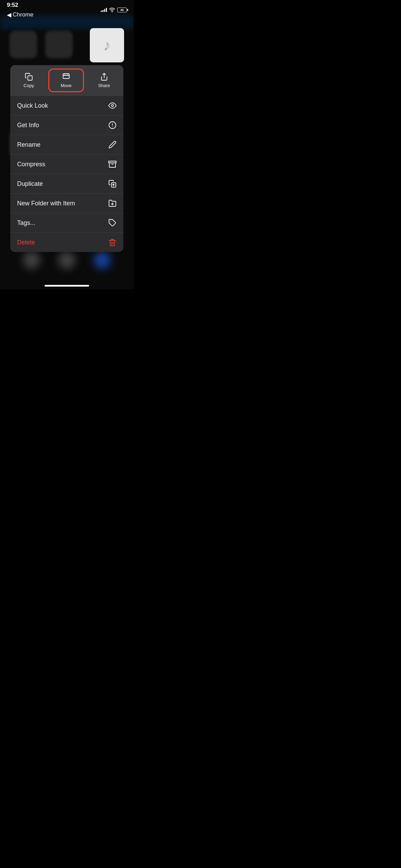 The width and height of the screenshot is (401, 868). Describe the element at coordinates (28, 125) in the screenshot. I see `get-info-label: Get Info` at that location.